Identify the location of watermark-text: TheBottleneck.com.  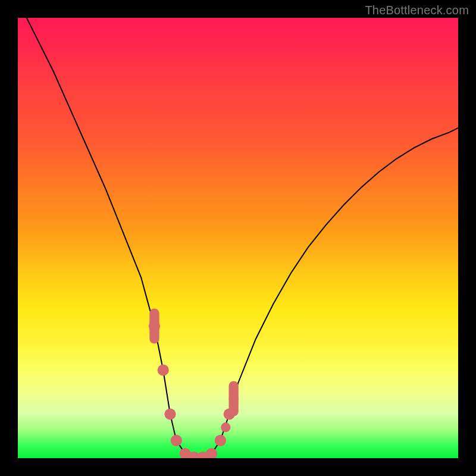
(416, 11).